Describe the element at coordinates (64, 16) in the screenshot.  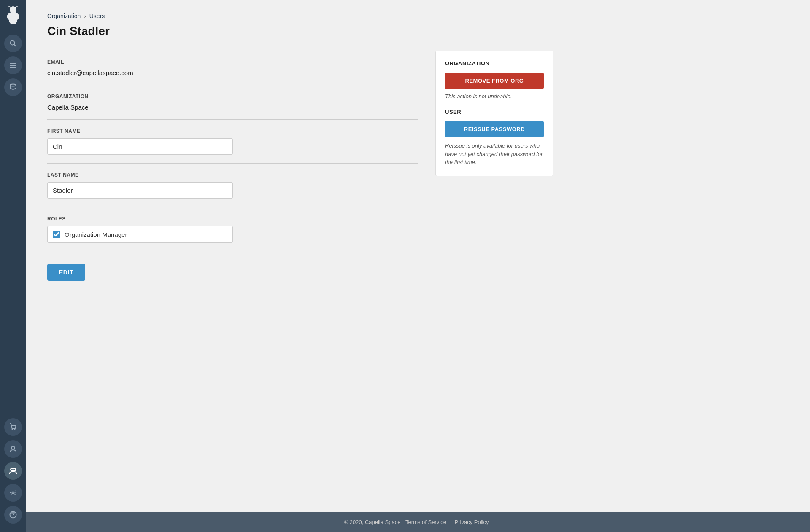
I see `breadcrumb-org-link: Organization` at that location.